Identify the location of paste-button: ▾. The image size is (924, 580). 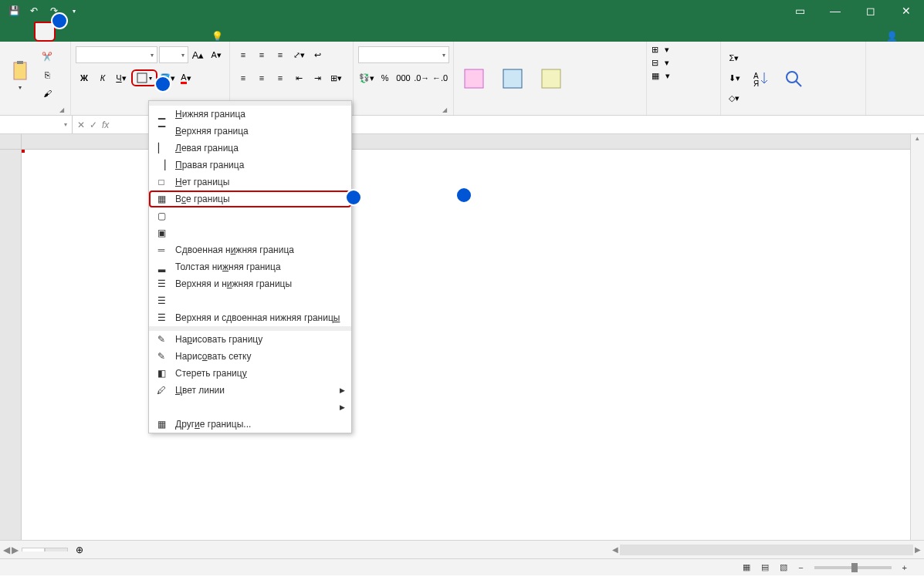
(20, 76).